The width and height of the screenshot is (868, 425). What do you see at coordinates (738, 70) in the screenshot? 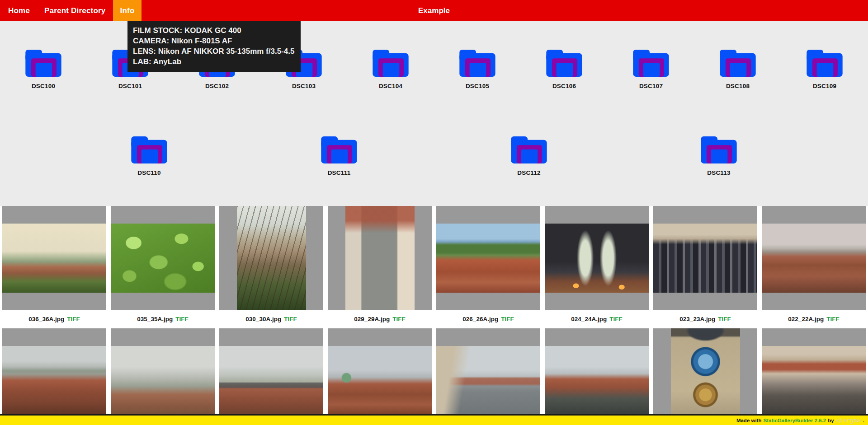
I see `folder-item-dsc108: DSC108` at bounding box center [738, 70].